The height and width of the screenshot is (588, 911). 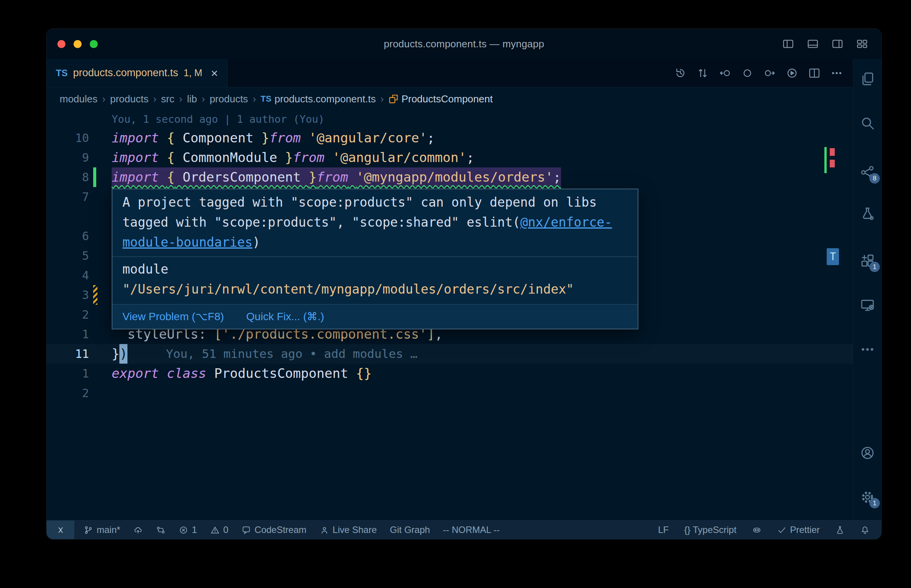 What do you see at coordinates (161, 530) in the screenshot?
I see `status-gitlens-compare` at bounding box center [161, 530].